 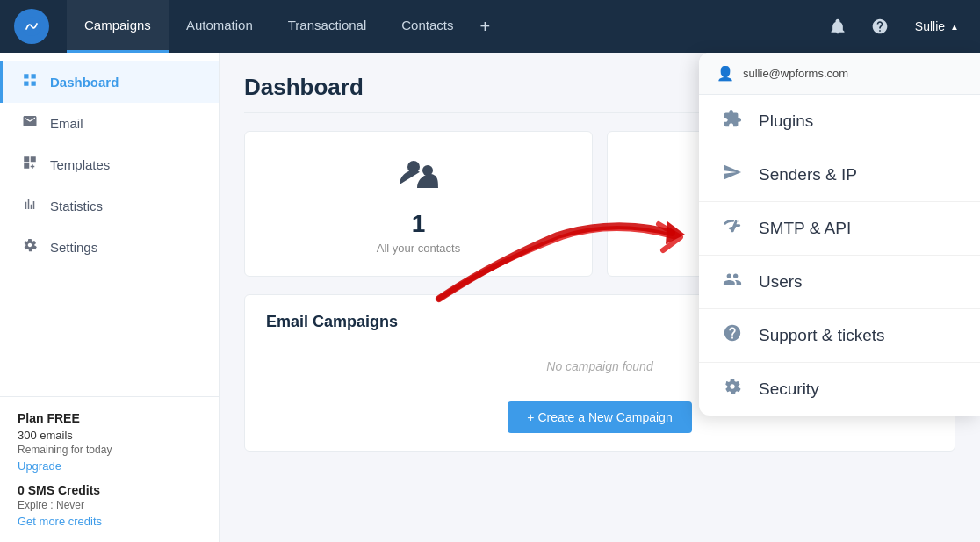 What do you see at coordinates (732, 282) in the screenshot?
I see `users-icon` at bounding box center [732, 282].